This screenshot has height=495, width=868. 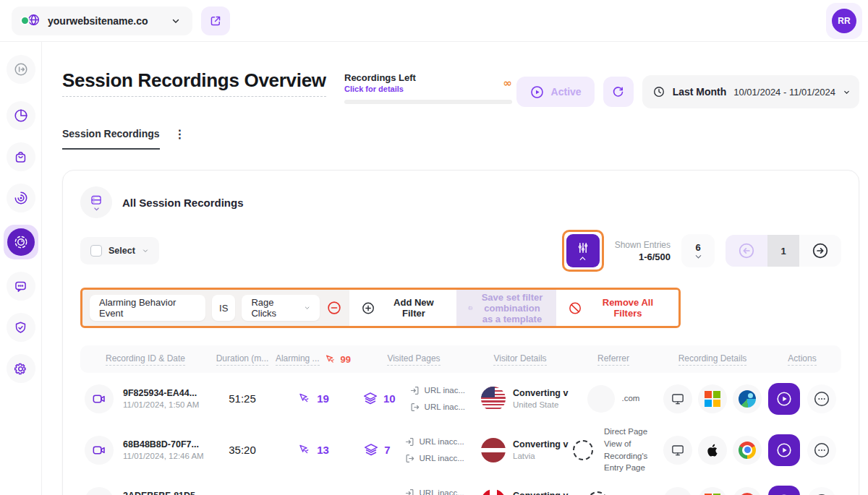 I want to click on arrow-right-circle-icon, so click(x=820, y=251).